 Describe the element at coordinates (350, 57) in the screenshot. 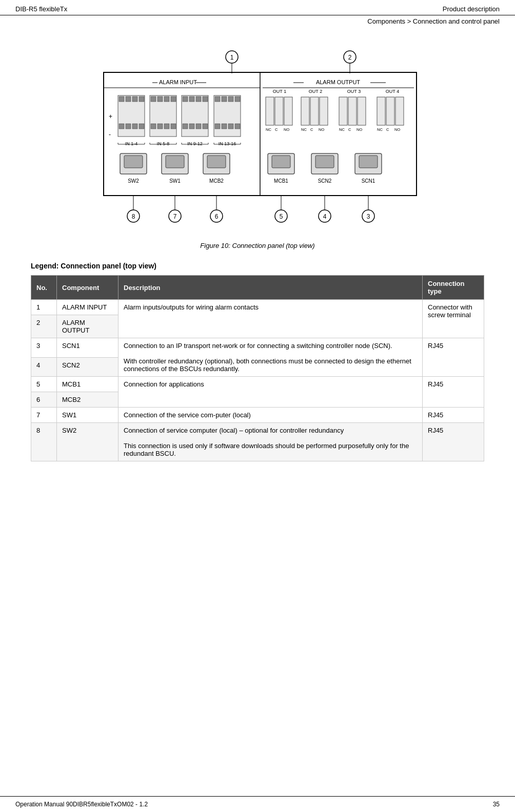

I see `svg-text: 2` at that location.